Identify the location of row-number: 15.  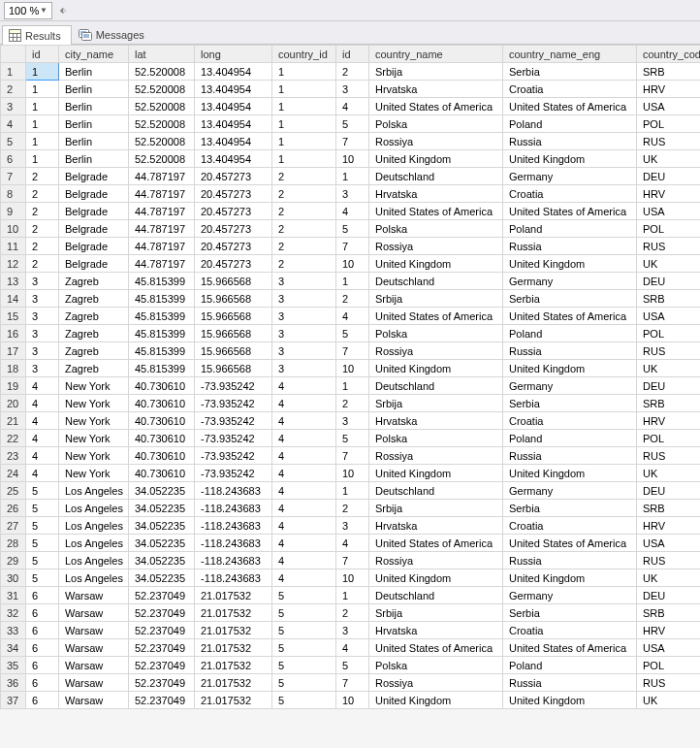
(14, 316).